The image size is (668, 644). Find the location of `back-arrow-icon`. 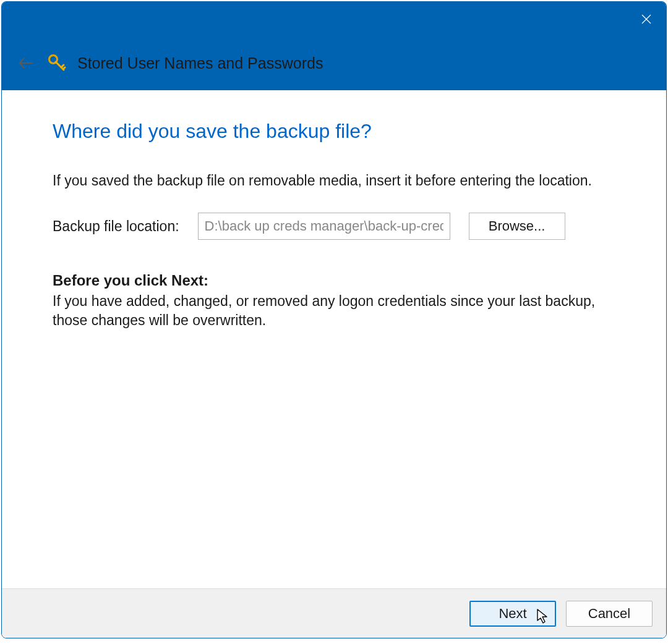

back-arrow-icon is located at coordinates (26, 63).